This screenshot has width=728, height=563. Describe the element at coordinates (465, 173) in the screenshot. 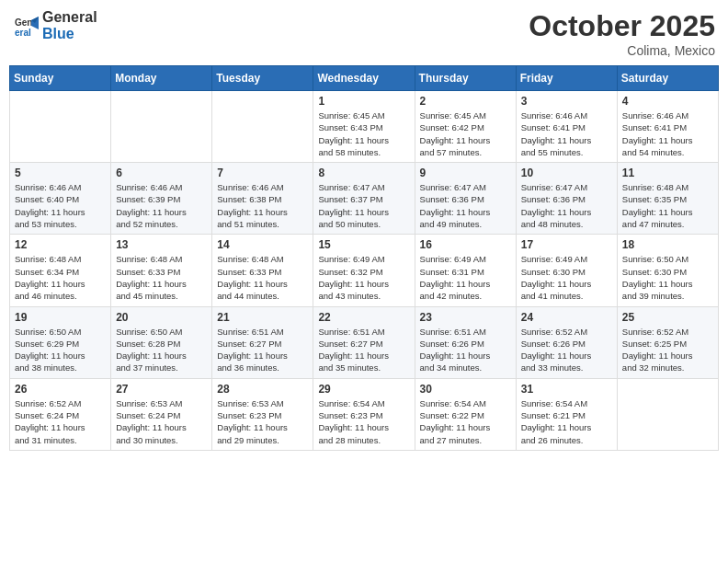

I see `day-number: 9` at that location.